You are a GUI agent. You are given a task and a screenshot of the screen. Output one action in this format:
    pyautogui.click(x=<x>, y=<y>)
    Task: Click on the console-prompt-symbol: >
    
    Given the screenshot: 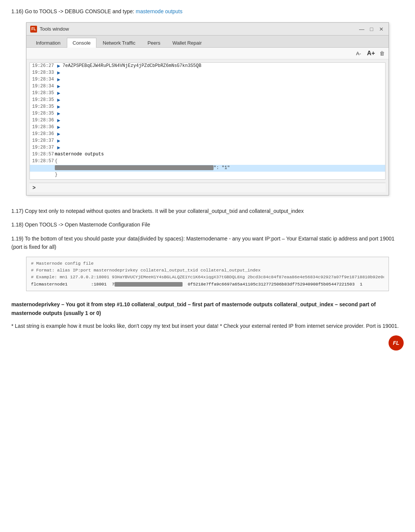 What is the action you would take?
    pyautogui.click(x=34, y=188)
    